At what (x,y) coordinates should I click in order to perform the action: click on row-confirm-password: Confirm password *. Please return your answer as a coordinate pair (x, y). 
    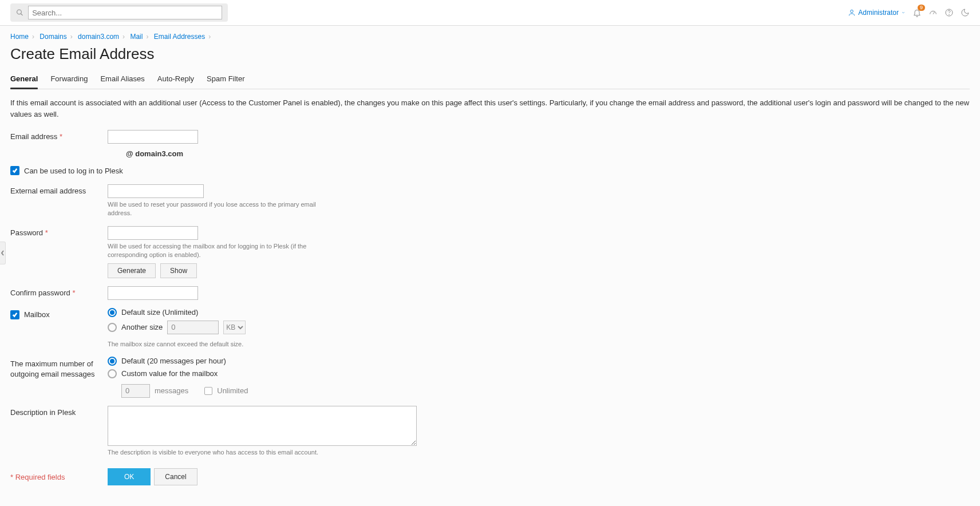
    Looking at the image, I should click on (490, 293).